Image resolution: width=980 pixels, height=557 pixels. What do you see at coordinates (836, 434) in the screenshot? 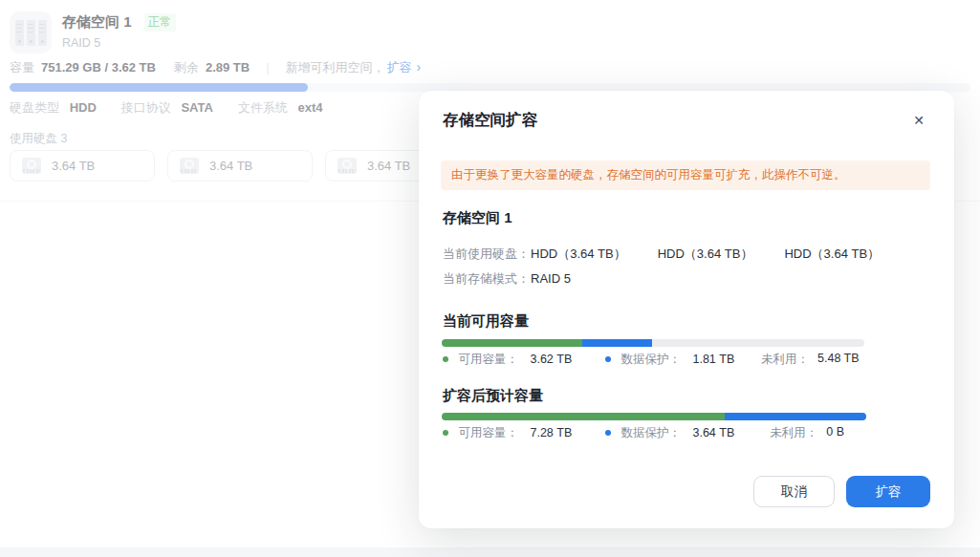
I see `legend-value: 0 B` at bounding box center [836, 434].